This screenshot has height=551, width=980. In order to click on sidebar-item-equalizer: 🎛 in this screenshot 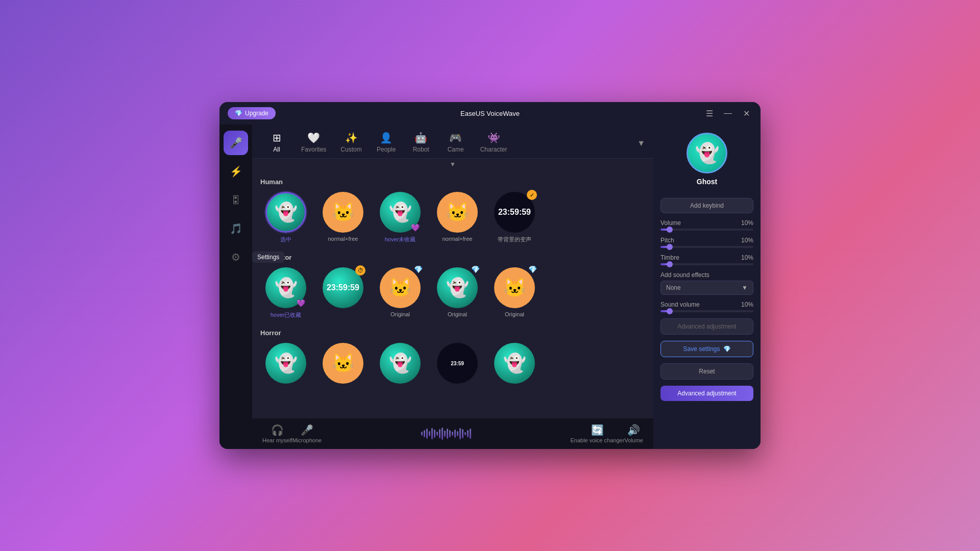, I will do `click(236, 200)`.